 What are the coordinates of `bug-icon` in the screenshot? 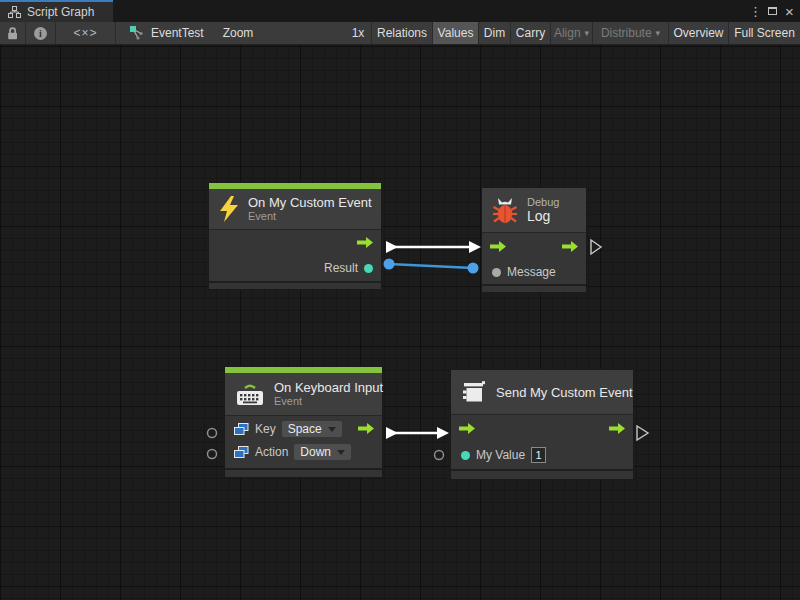 It's located at (505, 210).